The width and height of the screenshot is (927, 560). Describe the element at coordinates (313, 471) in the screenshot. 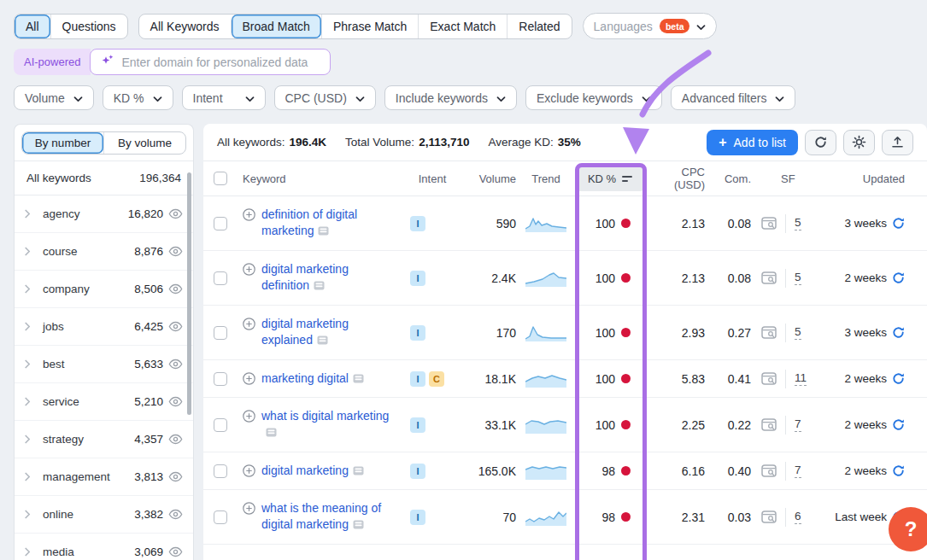

I see `keyword-link: digital marketing` at that location.